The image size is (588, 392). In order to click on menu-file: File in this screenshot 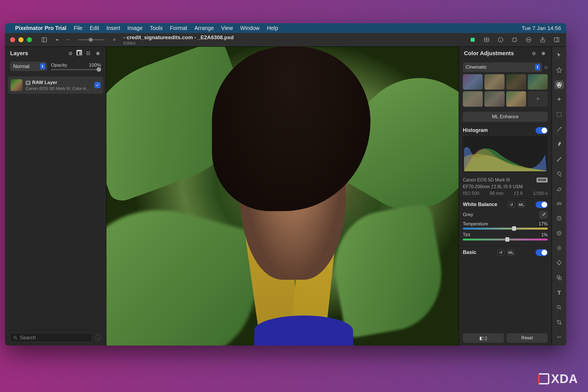, I will do `click(78, 28)`.